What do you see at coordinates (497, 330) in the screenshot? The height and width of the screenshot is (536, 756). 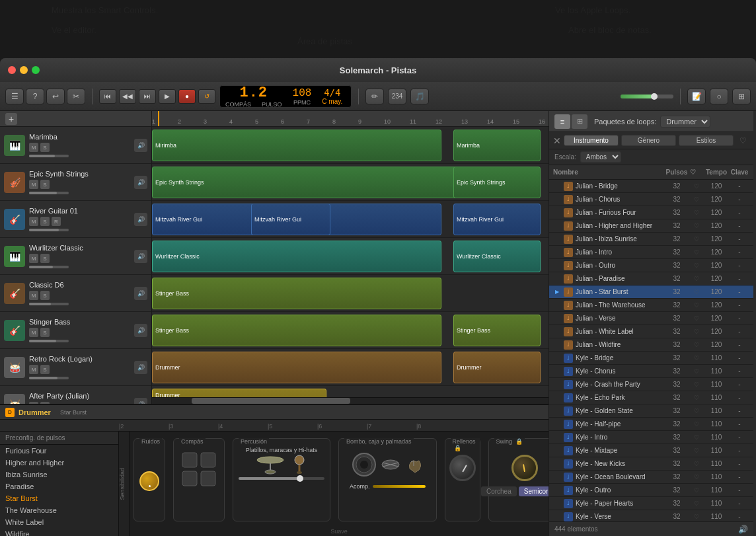 I see `clip-stinger-2: Stinger Bass` at bounding box center [497, 330].